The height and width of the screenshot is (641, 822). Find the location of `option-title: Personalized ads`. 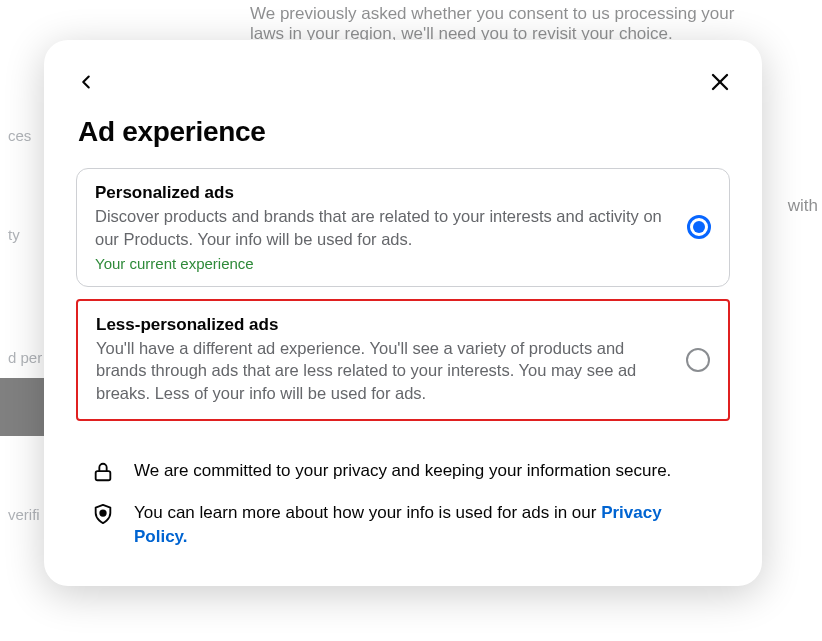

option-title: Personalized ads is located at coordinates (383, 193).